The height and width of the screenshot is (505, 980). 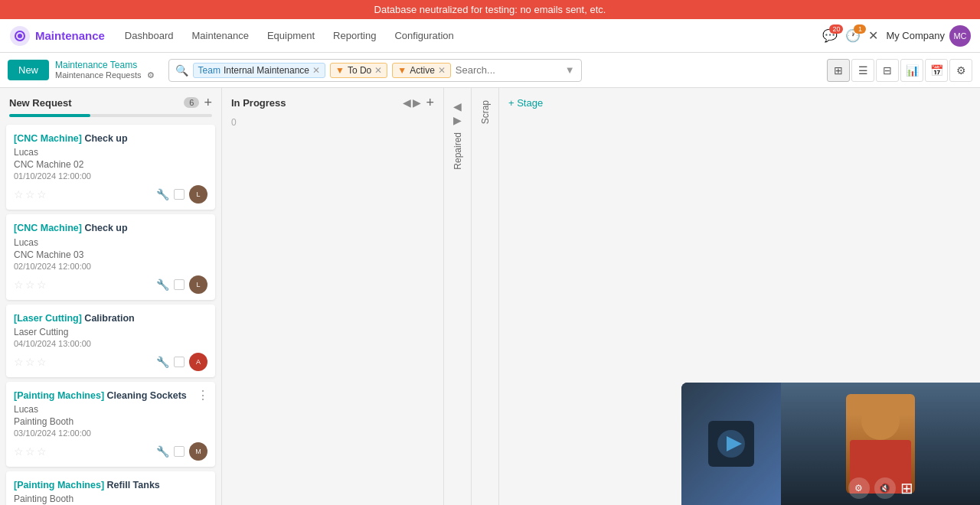 I want to click on card-avatar: A, so click(x=198, y=362).